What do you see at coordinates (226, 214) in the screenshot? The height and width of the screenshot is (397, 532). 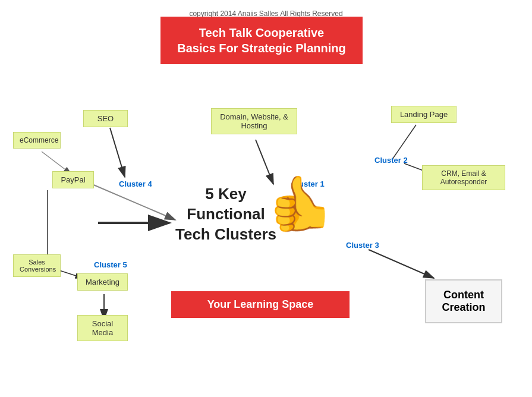 I see `center-text: 5 Key Functional Tech Clusters` at bounding box center [226, 214].